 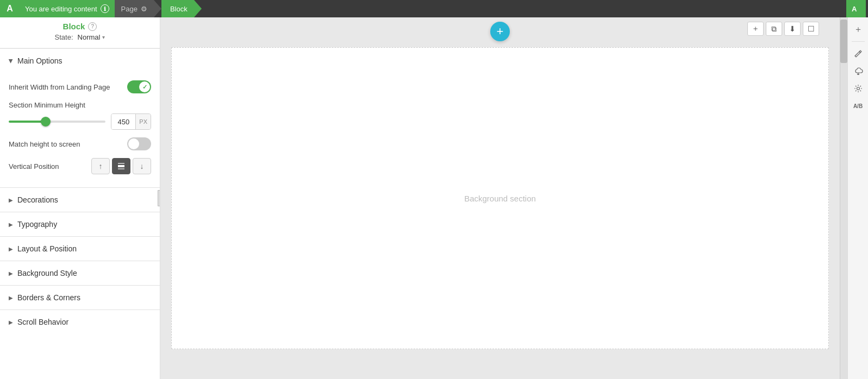 What do you see at coordinates (80, 26) in the screenshot?
I see `block-title: Block ?` at bounding box center [80, 26].